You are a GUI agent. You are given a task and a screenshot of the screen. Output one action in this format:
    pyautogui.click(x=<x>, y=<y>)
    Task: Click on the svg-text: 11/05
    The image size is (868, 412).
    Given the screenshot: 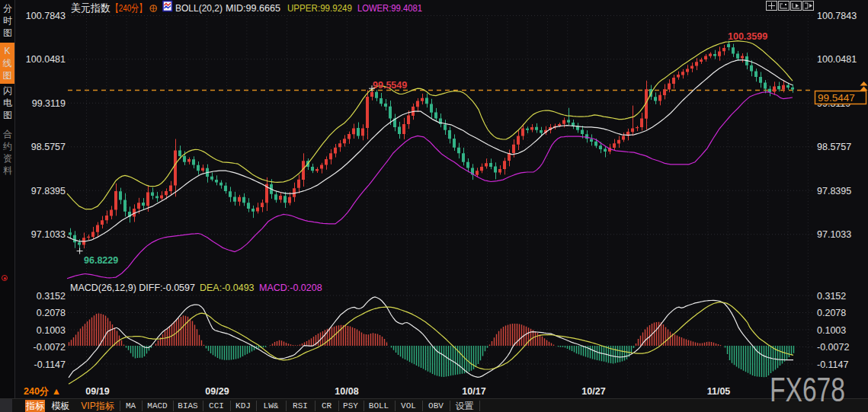 What is the action you would take?
    pyautogui.click(x=719, y=391)
    